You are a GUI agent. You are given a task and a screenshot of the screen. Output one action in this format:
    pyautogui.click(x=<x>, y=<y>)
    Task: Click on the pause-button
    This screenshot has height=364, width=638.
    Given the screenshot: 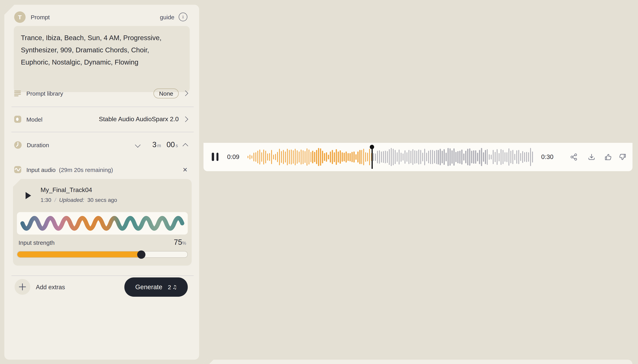 What is the action you would take?
    pyautogui.click(x=215, y=157)
    